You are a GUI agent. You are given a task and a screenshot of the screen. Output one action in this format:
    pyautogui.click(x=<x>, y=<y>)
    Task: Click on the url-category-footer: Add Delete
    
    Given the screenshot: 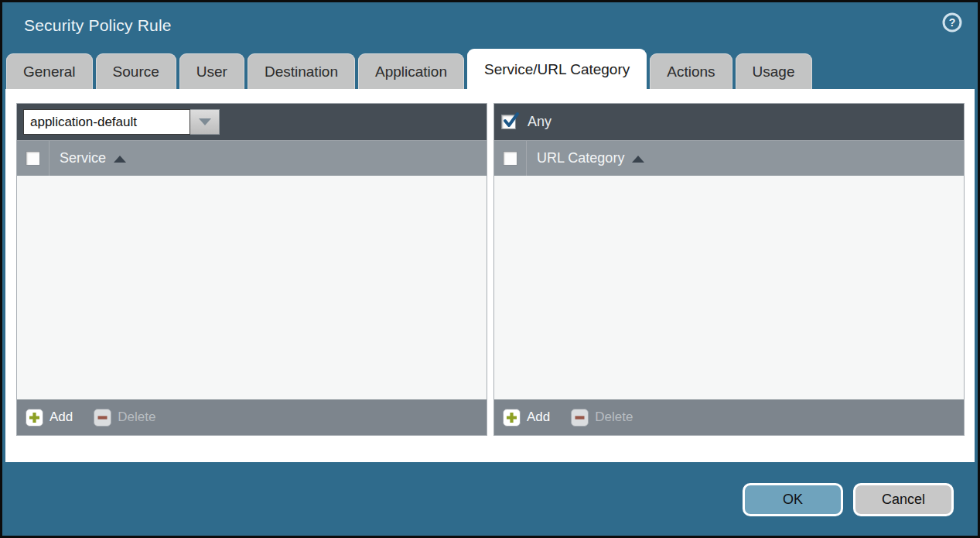 What is the action you would take?
    pyautogui.click(x=729, y=417)
    